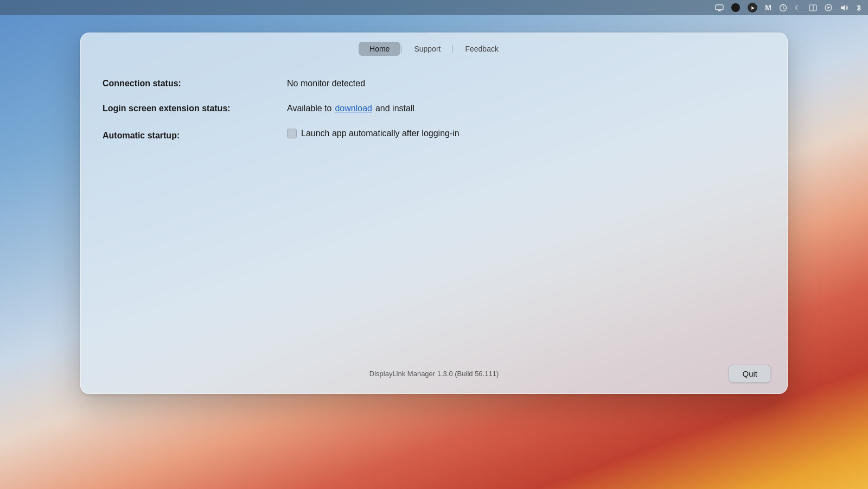  I want to click on time-machine-icon, so click(783, 8).